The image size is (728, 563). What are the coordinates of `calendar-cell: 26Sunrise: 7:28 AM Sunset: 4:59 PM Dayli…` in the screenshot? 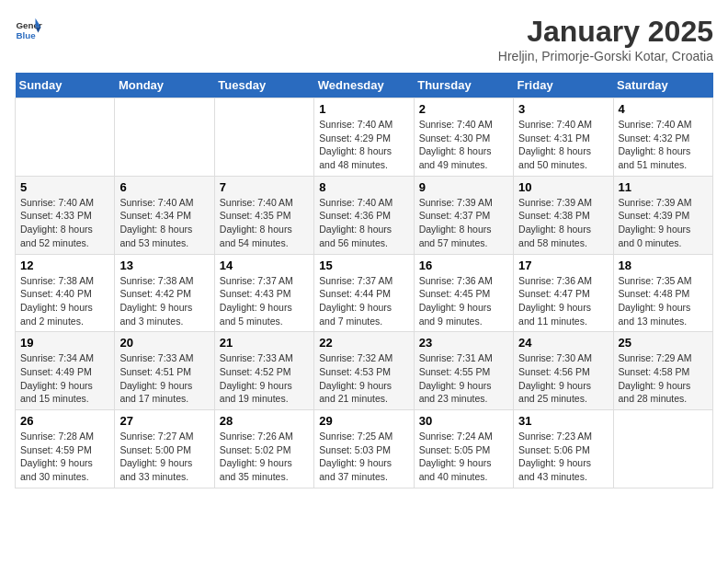 It's located at (65, 449).